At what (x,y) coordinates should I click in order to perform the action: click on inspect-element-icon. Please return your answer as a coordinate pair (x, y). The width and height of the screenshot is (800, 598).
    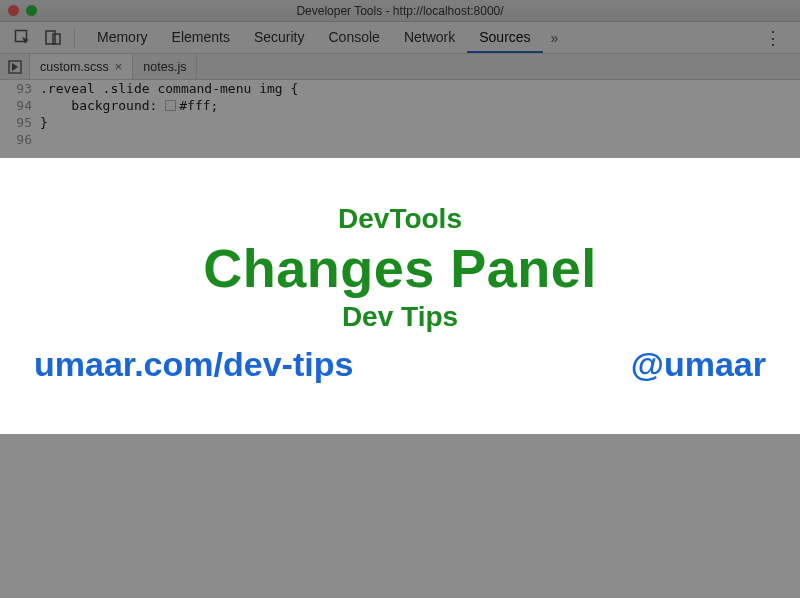
    Looking at the image, I should click on (23, 38).